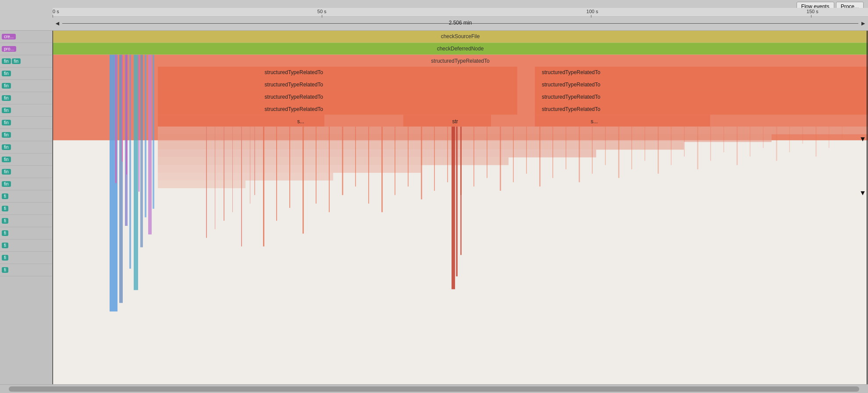  I want to click on structured-label-5: structuredTypeRelatedTo, so click(571, 72).